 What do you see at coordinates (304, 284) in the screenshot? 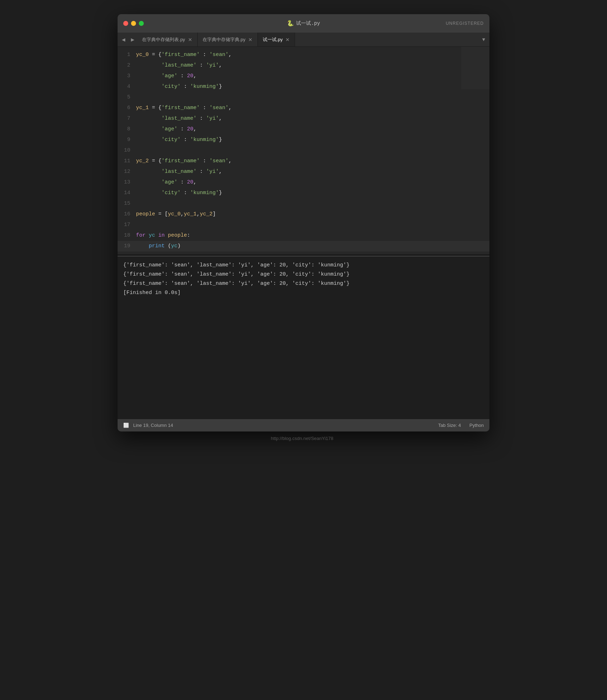
I see `output-line-3: {'first_name': 'sean', 'last_name': 'yi'…` at bounding box center [304, 284].